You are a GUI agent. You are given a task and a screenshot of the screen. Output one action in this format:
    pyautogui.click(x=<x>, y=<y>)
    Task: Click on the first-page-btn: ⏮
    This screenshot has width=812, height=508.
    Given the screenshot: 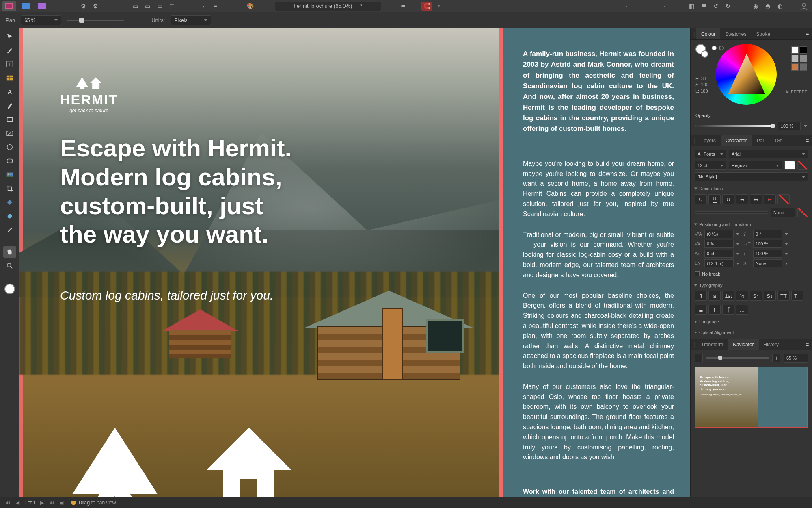 What is the action you would take?
    pyautogui.click(x=8, y=503)
    